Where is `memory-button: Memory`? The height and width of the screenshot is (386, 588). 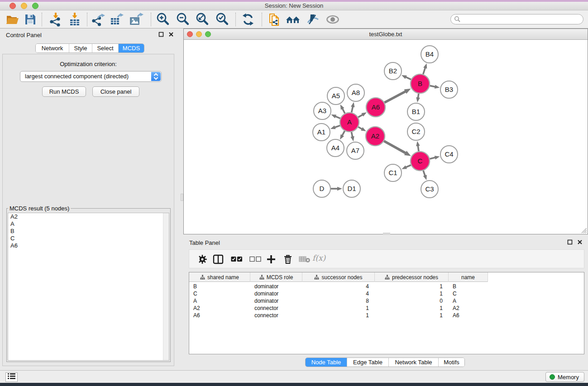 memory-button: Memory is located at coordinates (565, 377).